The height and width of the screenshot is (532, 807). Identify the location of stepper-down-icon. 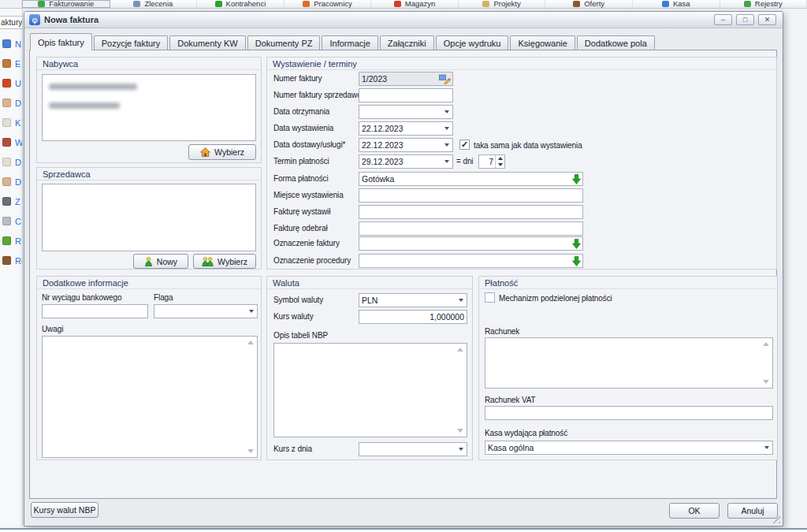
(500, 165).